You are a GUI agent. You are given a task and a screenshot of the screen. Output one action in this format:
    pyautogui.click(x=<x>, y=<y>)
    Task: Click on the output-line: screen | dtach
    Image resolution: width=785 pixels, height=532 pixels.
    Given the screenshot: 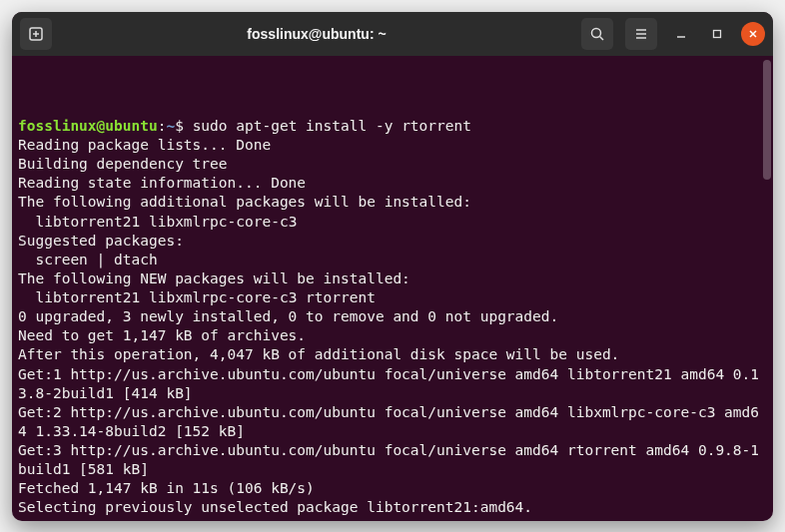 What is the action you would take?
    pyautogui.click(x=392, y=260)
    